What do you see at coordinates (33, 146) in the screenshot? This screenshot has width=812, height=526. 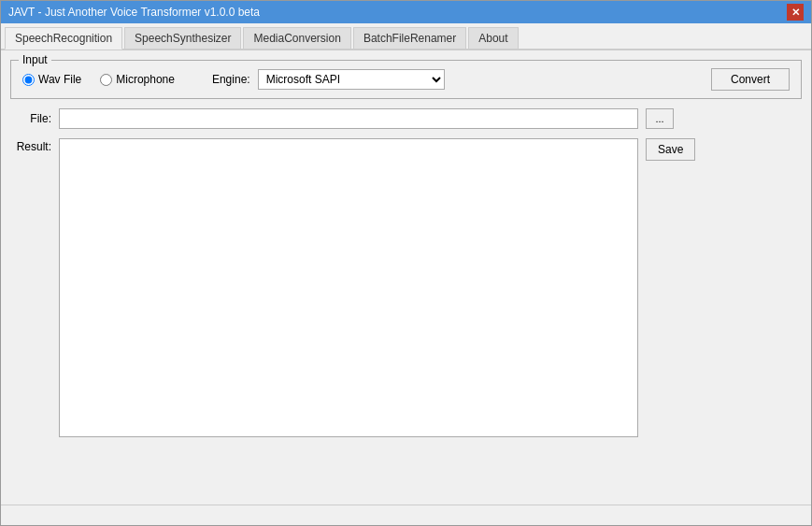 I see `result-label: Result:` at bounding box center [33, 146].